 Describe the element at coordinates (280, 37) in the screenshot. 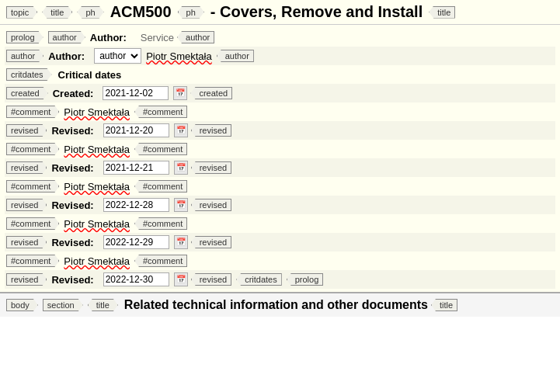

I see `author-row-1: prolog author Author: Service author` at that location.